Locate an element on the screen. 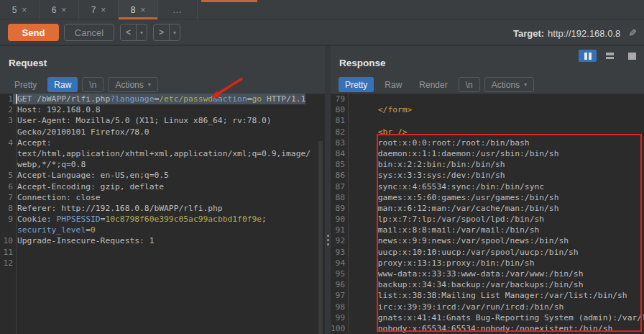 The image size is (644, 334). repeater-tab-8: 8× is located at coordinates (138, 10).